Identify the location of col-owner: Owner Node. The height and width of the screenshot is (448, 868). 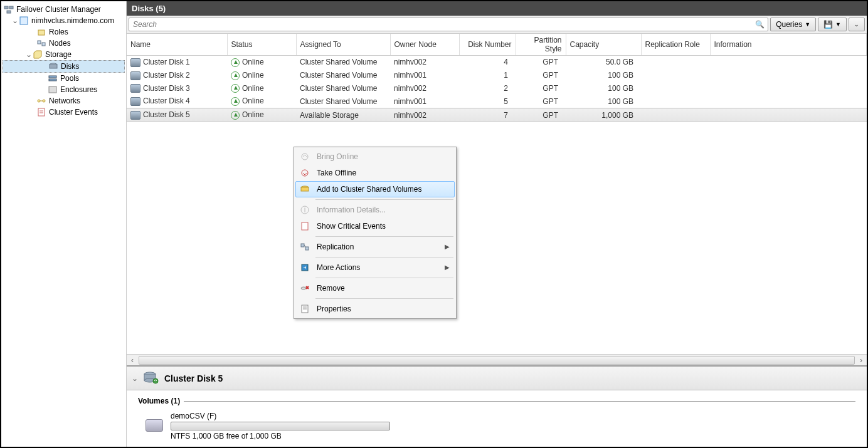
(425, 45).